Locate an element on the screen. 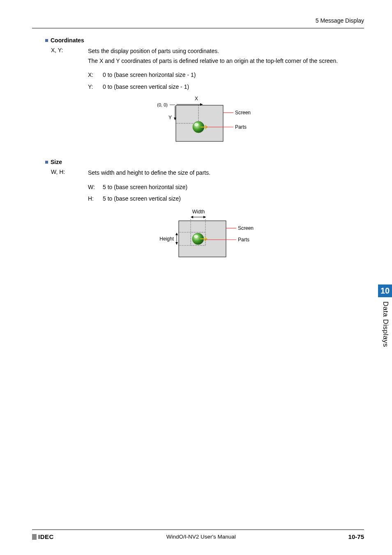 Image resolution: width=392 pixels, height=555 pixels. footer-logo: IDEC is located at coordinates (43, 537).